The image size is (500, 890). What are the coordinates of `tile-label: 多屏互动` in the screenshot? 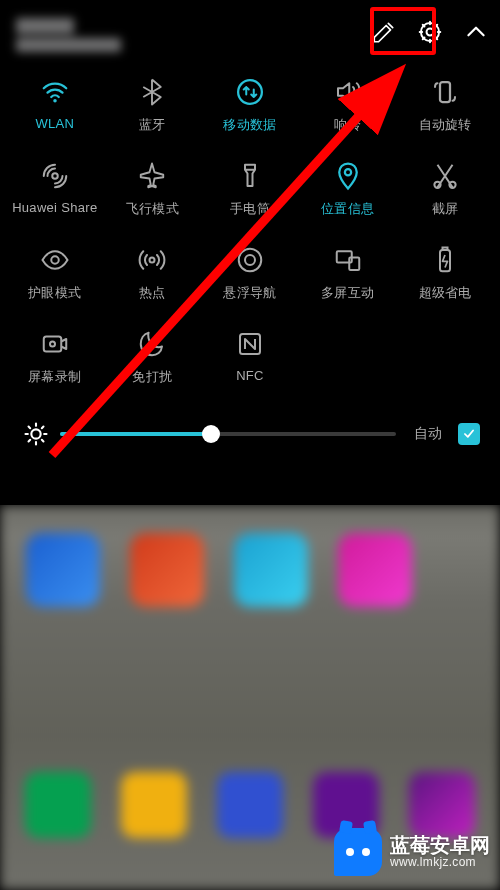 It's located at (348, 293).